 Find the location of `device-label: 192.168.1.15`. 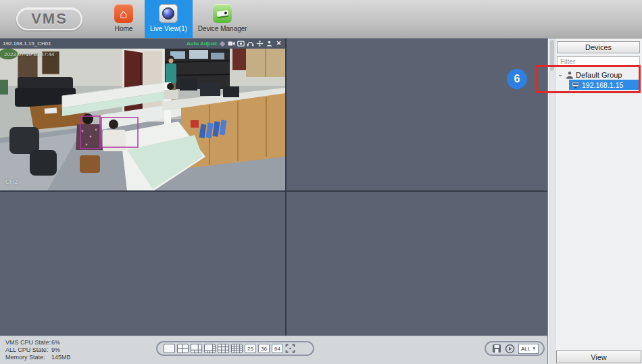

device-label: 192.168.1.15 is located at coordinates (603, 85).